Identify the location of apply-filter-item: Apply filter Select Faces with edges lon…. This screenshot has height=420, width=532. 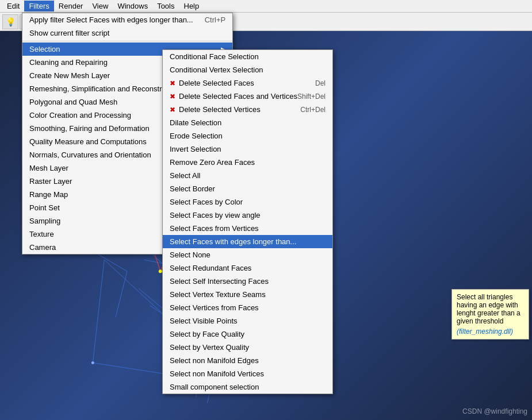
(128, 20).